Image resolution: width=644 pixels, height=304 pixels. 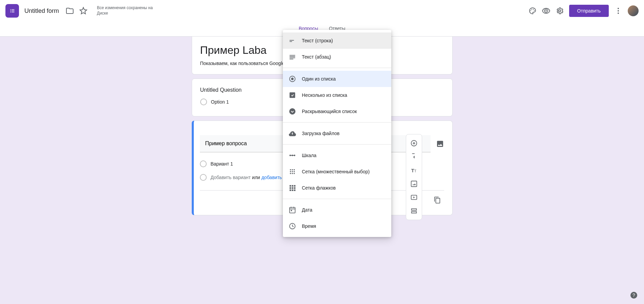 I want to click on type-checkbox-grid: Сетка флажков, so click(x=337, y=188).